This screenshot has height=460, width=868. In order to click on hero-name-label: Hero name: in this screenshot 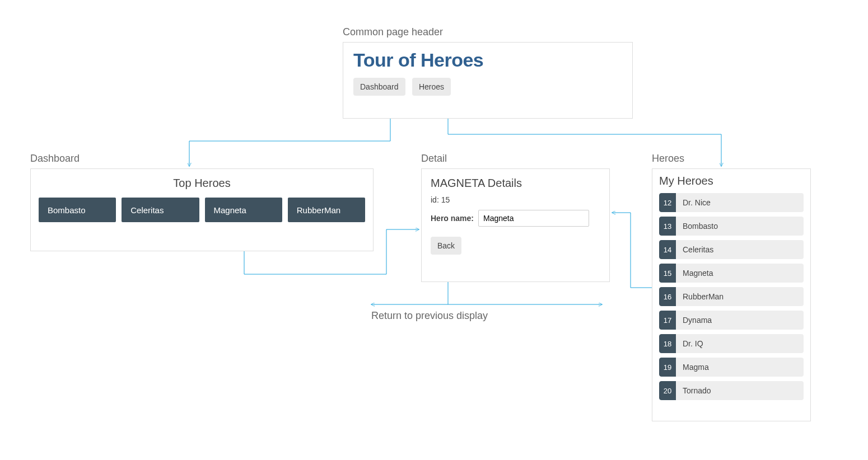, I will do `click(452, 218)`.